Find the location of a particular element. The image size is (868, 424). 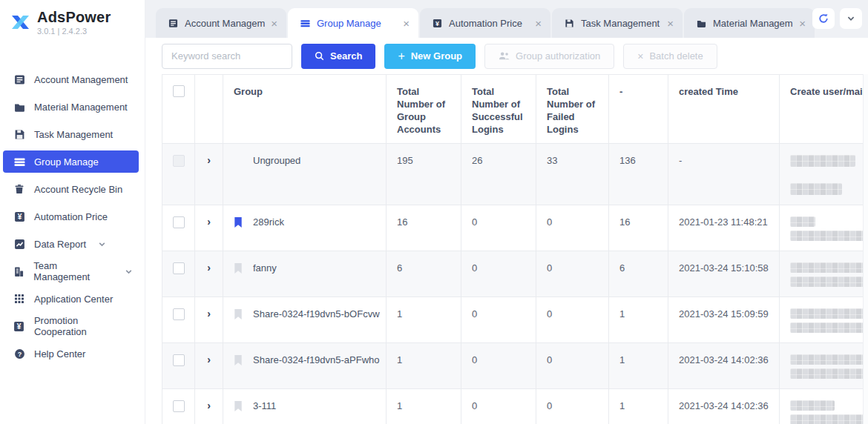

column-header-group: Group is located at coordinates (305, 110).